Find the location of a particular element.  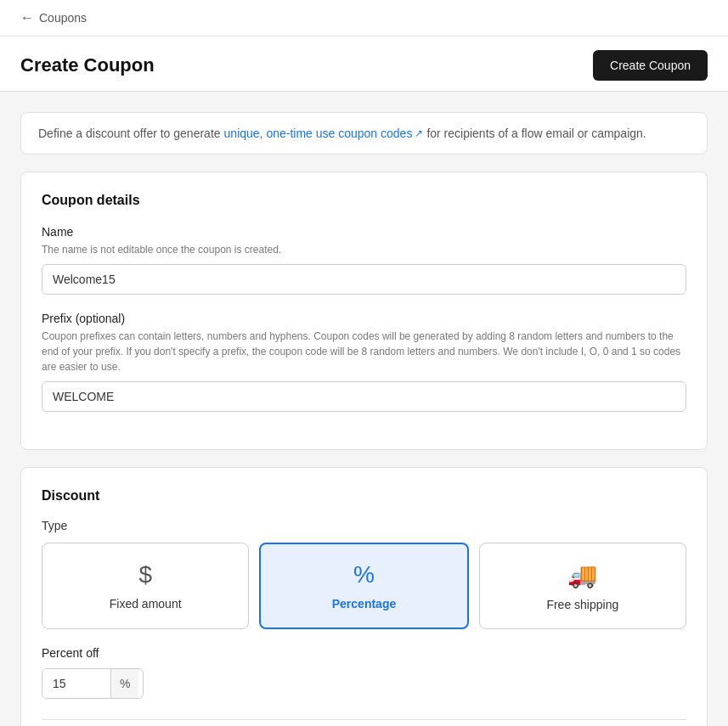

coupon-details-title: Coupon details is located at coordinates (364, 200).